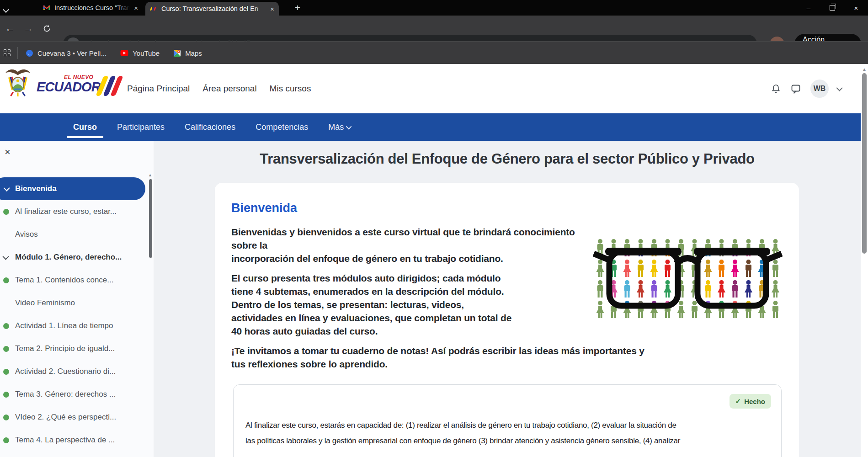  I want to click on ecuador-coat-of-arms-logo, so click(18, 82).